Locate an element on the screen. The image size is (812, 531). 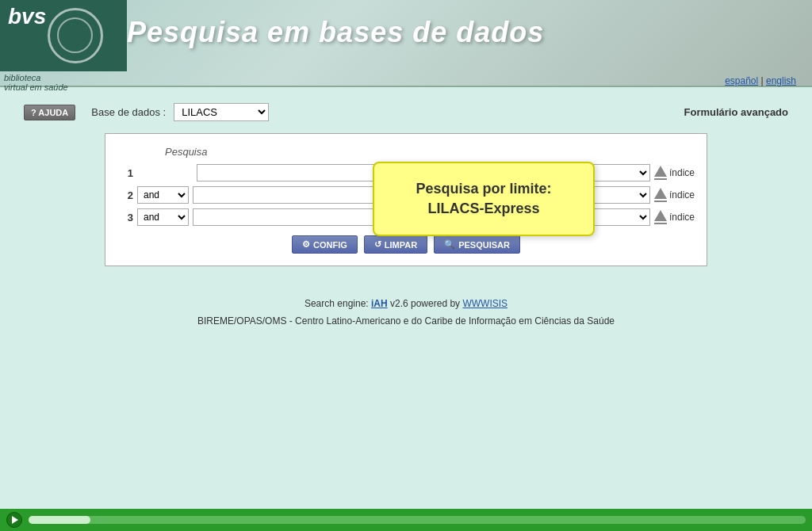
powered-text: v2.6 powered by is located at coordinates (425, 304).